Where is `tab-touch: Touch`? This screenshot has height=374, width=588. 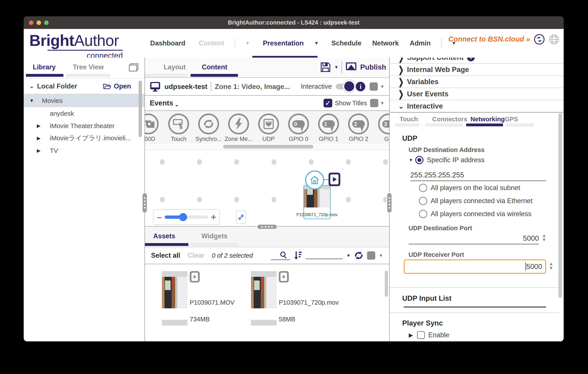 tab-touch: Touch is located at coordinates (409, 119).